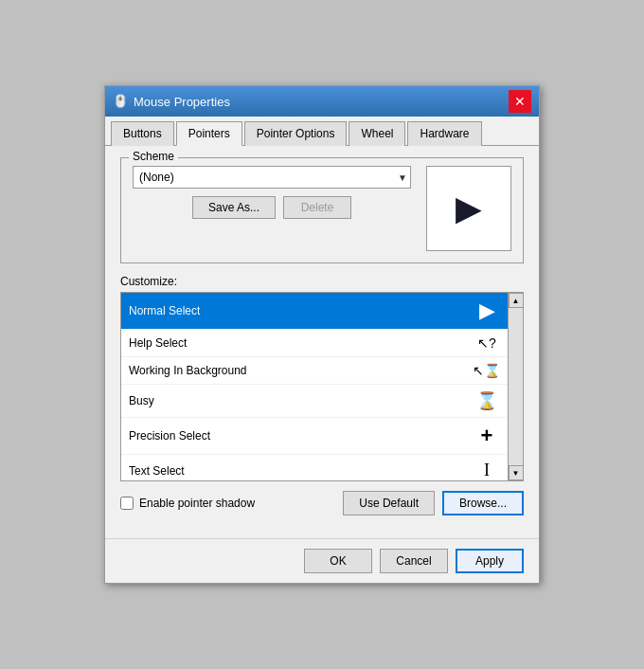 The image size is (644, 669). What do you see at coordinates (322, 208) in the screenshot?
I see `scheme-row: (None) ▼ Save As... Delete ▶` at bounding box center [322, 208].